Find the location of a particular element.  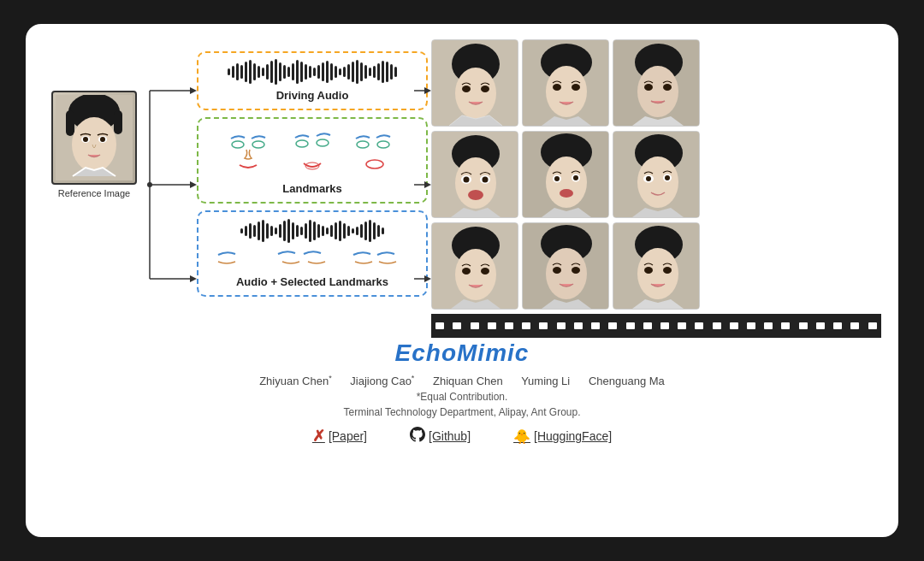

filmstrip-row is located at coordinates (656, 326).